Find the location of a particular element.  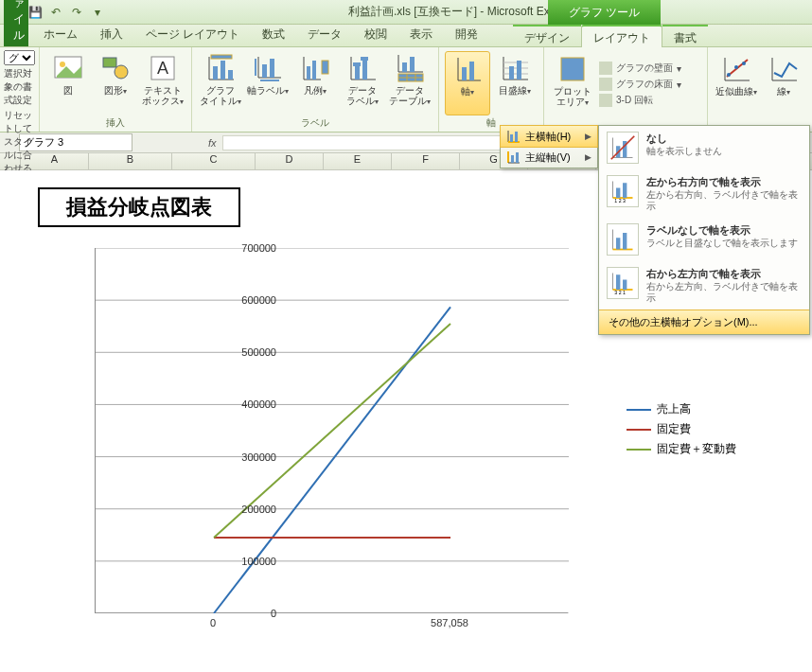

tab-home: ホーム is located at coordinates (61, 34).